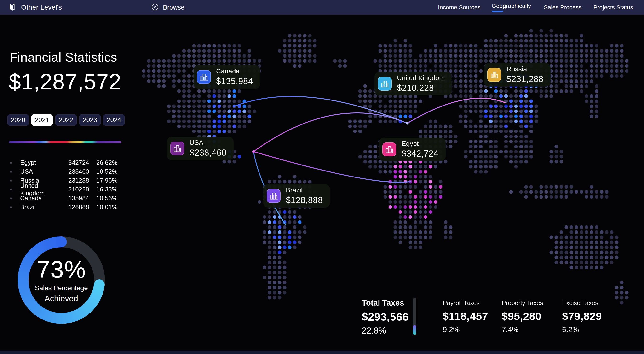 The image size is (644, 354). Describe the element at coordinates (66, 120) in the screenshot. I see `year-tabs: 2020 2021 2022 2023 2024` at that location.